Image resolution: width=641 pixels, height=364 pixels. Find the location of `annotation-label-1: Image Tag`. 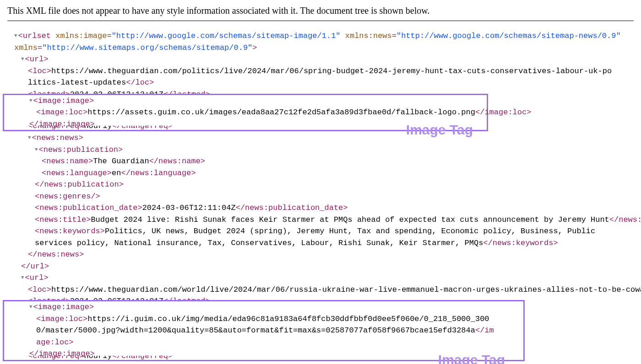

annotation-label-1: Image Tag is located at coordinates (440, 130).